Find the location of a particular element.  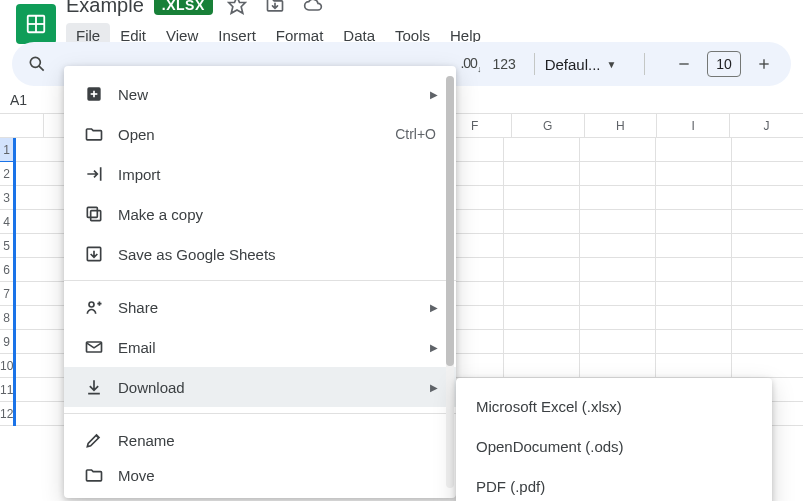

increase-font-size-button is located at coordinates (764, 64).